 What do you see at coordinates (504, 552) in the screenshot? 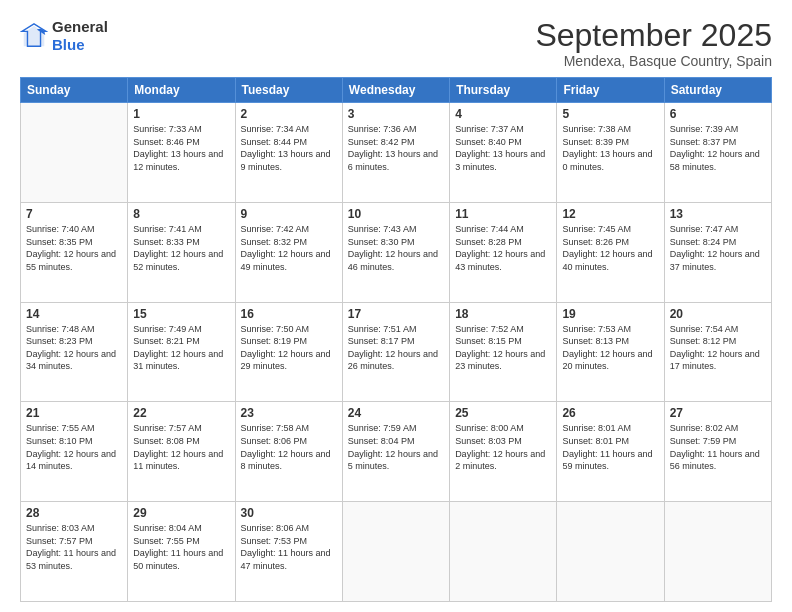
I see `calendar-cell-w5-d5` at bounding box center [504, 552].